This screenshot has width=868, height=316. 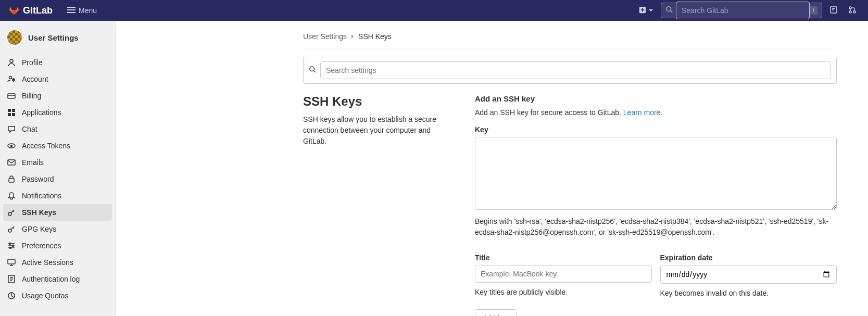 What do you see at coordinates (496, 312) in the screenshot?
I see `add-key-button: Add key` at bounding box center [496, 312].